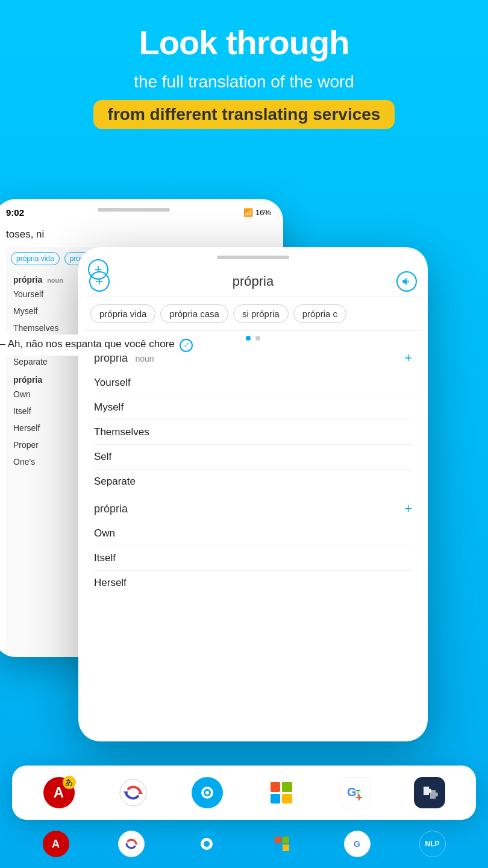  What do you see at coordinates (408, 509) in the screenshot?
I see `section-2-plus: +` at bounding box center [408, 509].